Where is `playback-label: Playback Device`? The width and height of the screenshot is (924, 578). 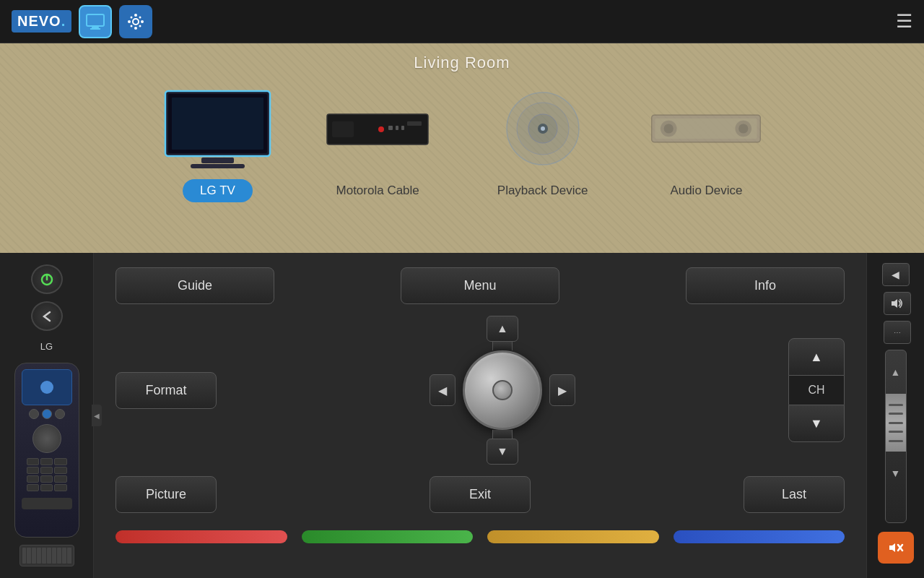
playback-label: Playback Device is located at coordinates (543, 191).